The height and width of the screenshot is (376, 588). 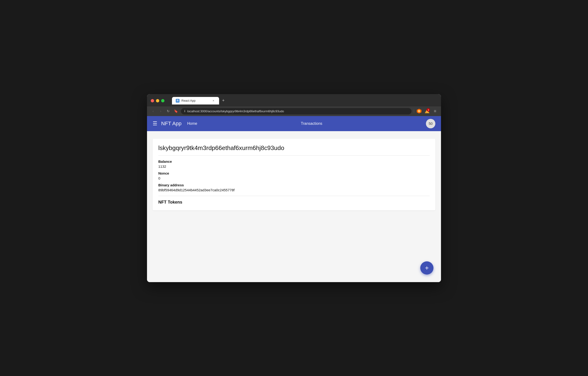 I want to click on hamburger-menu-button: ☰, so click(x=155, y=124).